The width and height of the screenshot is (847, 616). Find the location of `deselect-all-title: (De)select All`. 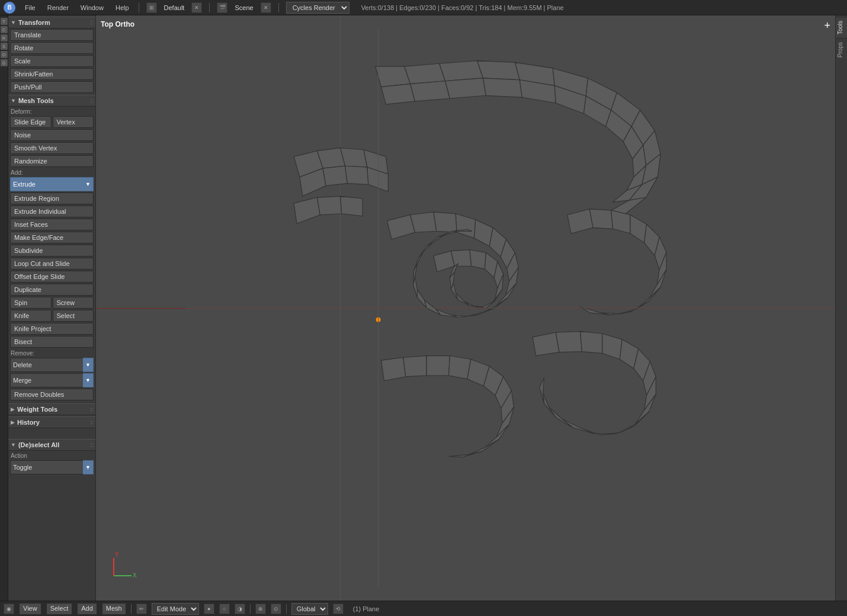

deselect-all-title: (De)select All is located at coordinates (54, 445).